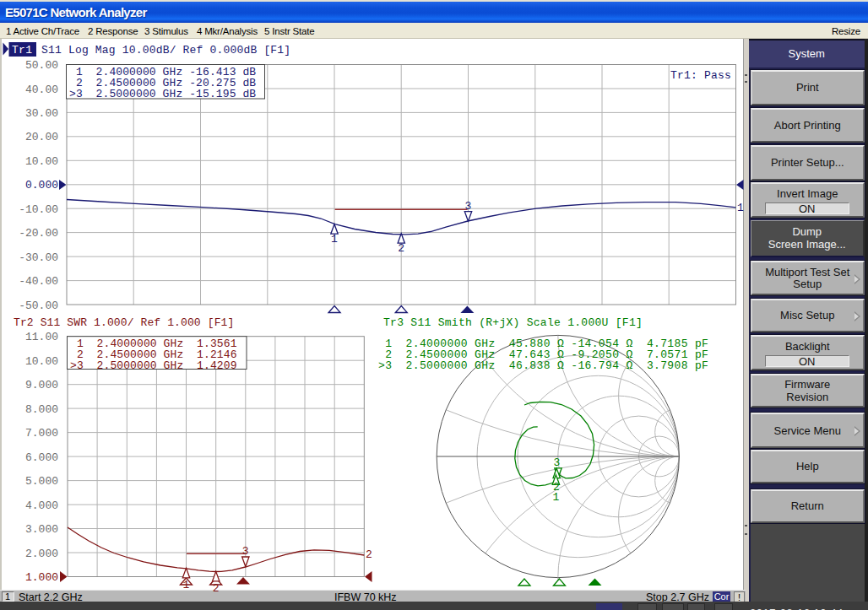 Image resolution: width=868 pixels, height=610 pixels. Describe the element at coordinates (42, 337) in the screenshot. I see `svg-text: 11.00` at that location.